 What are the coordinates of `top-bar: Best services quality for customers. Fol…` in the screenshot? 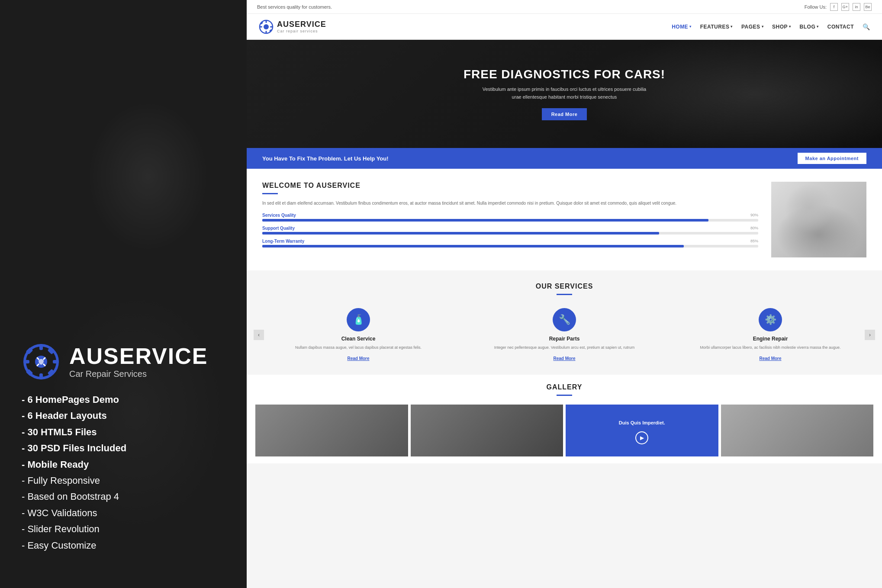 It's located at (564, 7).